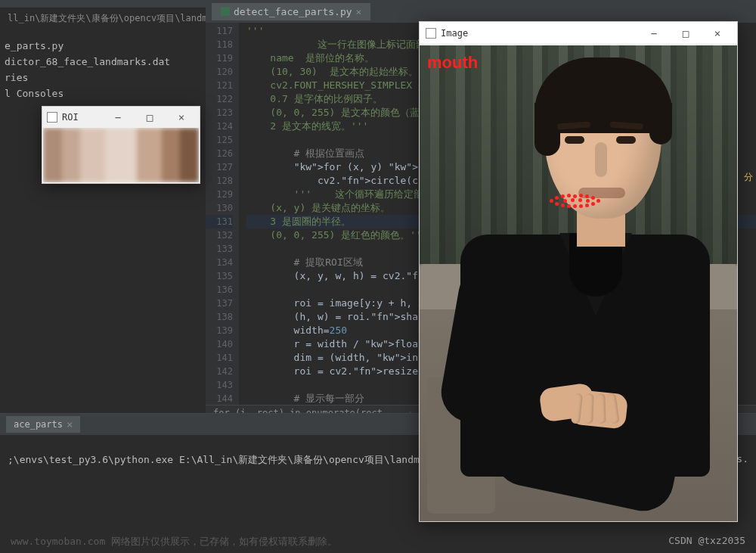 Image resolution: width=756 pixels, height=553 pixels. What do you see at coordinates (102, 45) in the screenshot?
I see `tree-file: e_parts.py` at bounding box center [102, 45].